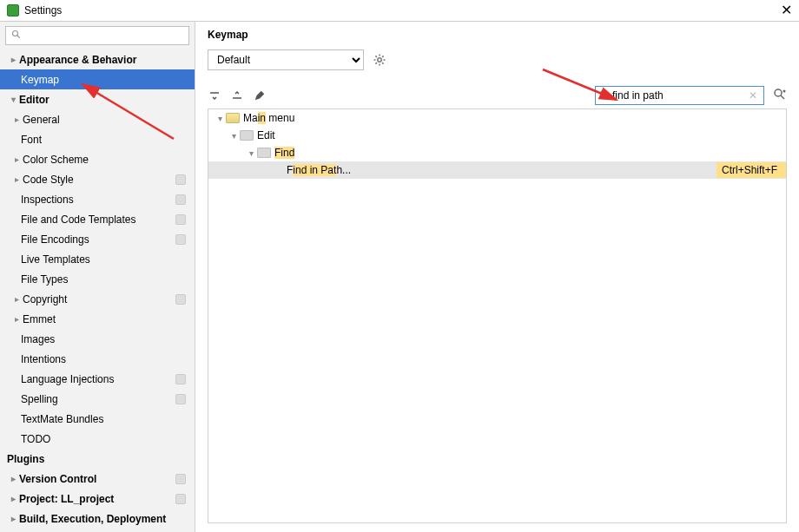 This screenshot has width=799, height=532. What do you see at coordinates (97, 179) in the screenshot?
I see `sidebar-item: ▸Code Style` at bounding box center [97, 179].